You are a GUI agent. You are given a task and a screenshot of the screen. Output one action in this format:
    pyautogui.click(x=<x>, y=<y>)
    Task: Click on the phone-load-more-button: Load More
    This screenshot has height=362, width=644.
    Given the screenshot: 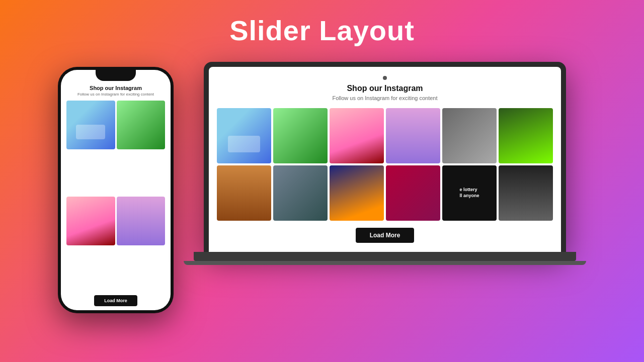 What is the action you would take?
    pyautogui.click(x=116, y=301)
    